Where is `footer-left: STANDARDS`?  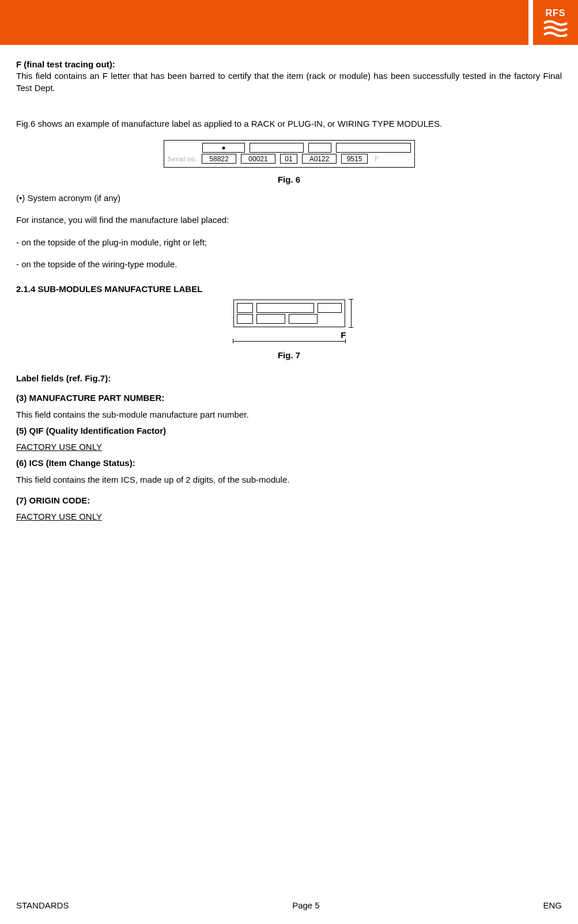 footer-left: STANDARDS is located at coordinates (43, 906).